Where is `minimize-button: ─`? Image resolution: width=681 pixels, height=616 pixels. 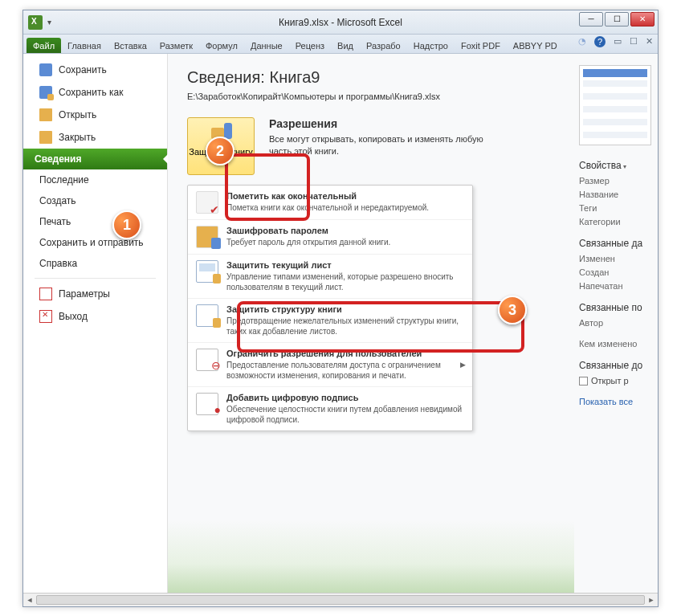
minimize-button: ─ is located at coordinates (591, 19).